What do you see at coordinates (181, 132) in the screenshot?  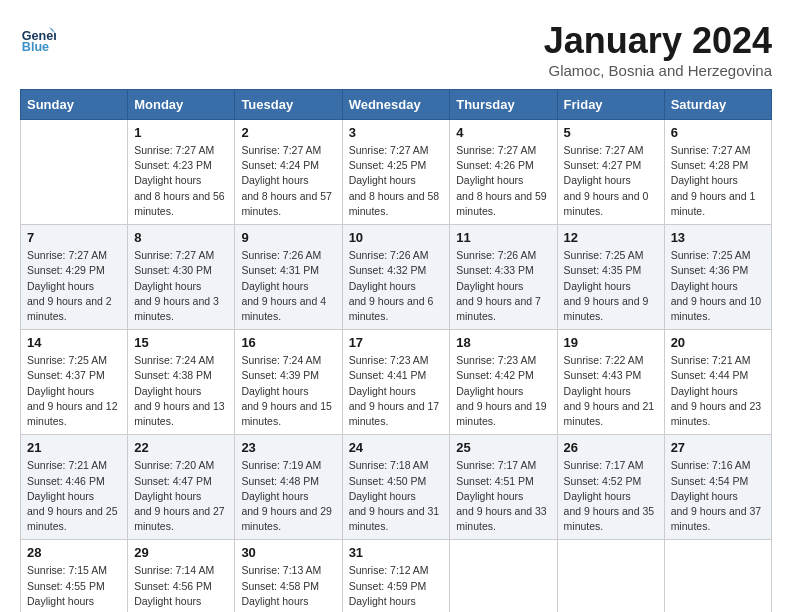 I see `day-number: 1` at bounding box center [181, 132].